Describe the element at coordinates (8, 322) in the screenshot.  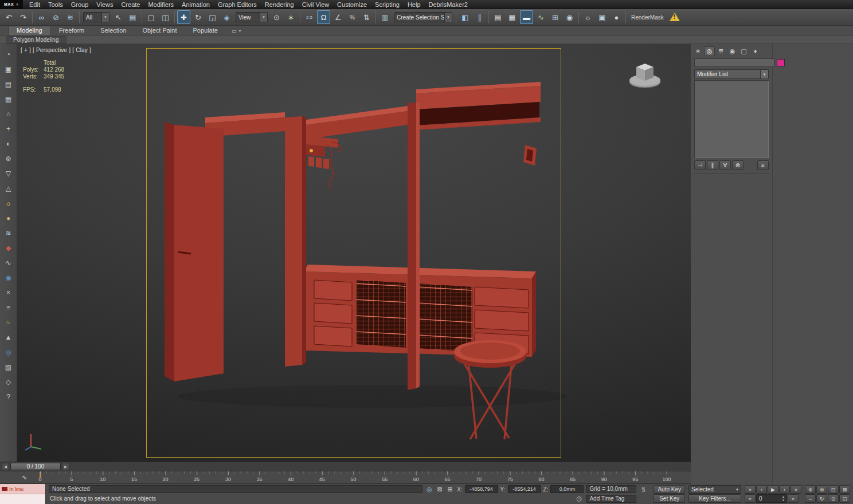
I see `left-toolbar-icon-19: ≈` at that location.